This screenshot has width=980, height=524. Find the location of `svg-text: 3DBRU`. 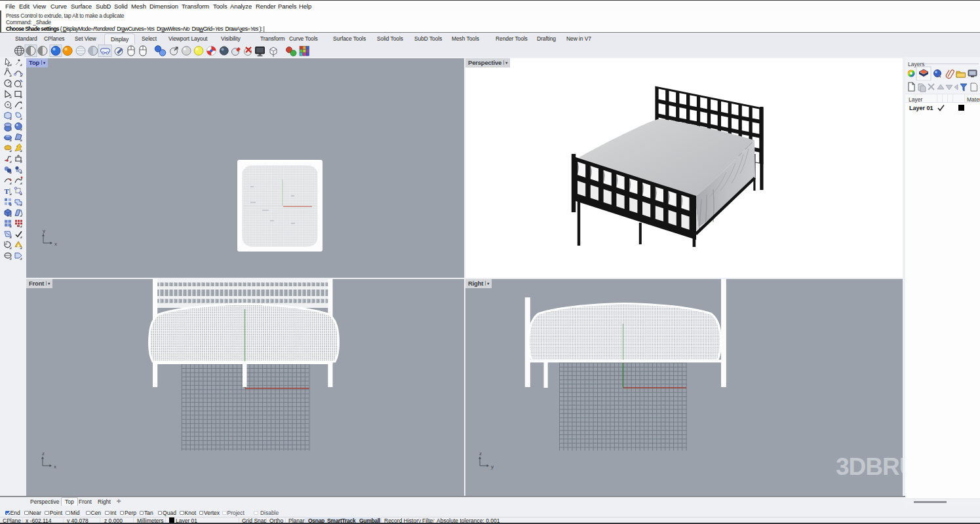

svg-text: 3DBRU is located at coordinates (869, 466).